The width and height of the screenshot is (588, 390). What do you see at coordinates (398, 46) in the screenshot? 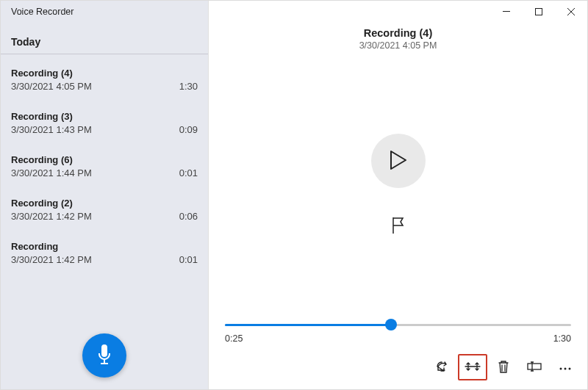
I see `selected-date: 3/30/2021 4:05 PM` at bounding box center [398, 46].